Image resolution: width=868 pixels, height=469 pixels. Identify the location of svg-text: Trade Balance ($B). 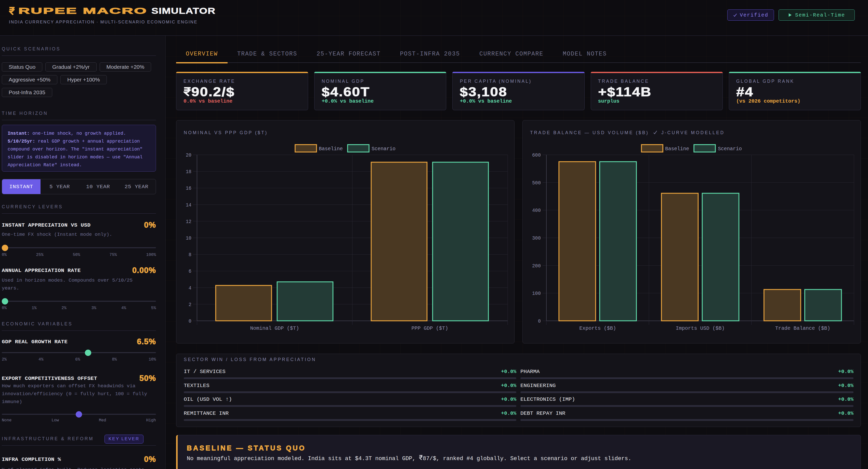
(803, 328).